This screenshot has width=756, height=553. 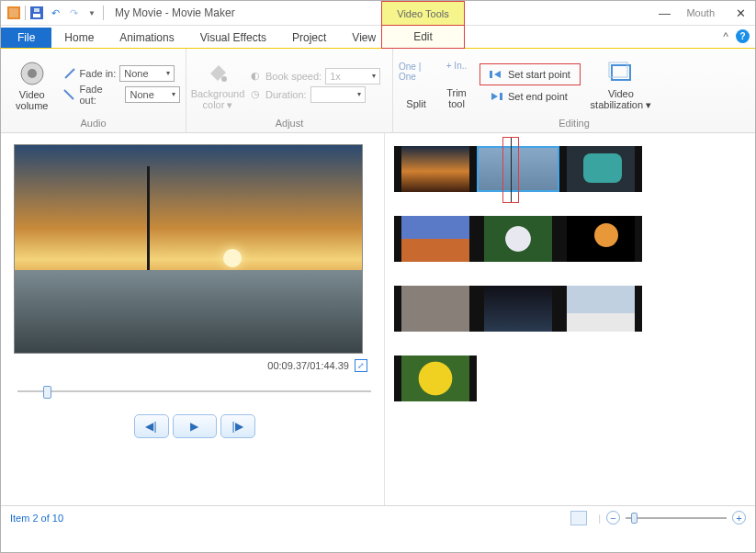 What do you see at coordinates (195, 426) in the screenshot?
I see `play-button: ▶` at bounding box center [195, 426].